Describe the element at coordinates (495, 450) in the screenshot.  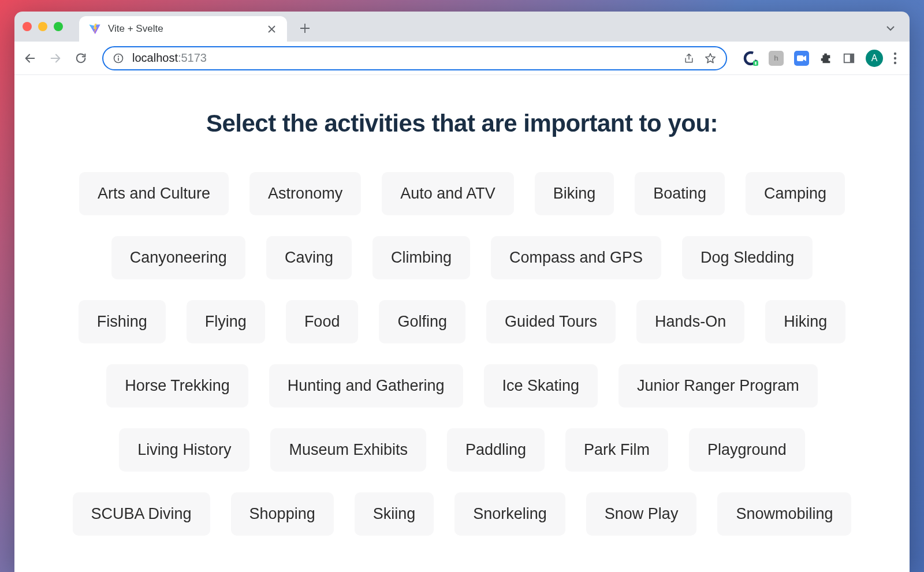
I see `activity-chip: Paddling` at that location.